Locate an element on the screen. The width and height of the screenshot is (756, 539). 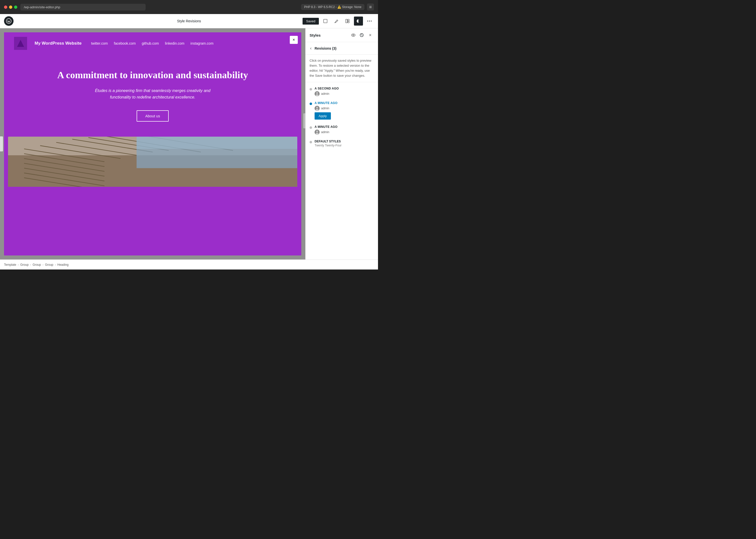
breadcrumb-sep-4: › is located at coordinates (55, 265).